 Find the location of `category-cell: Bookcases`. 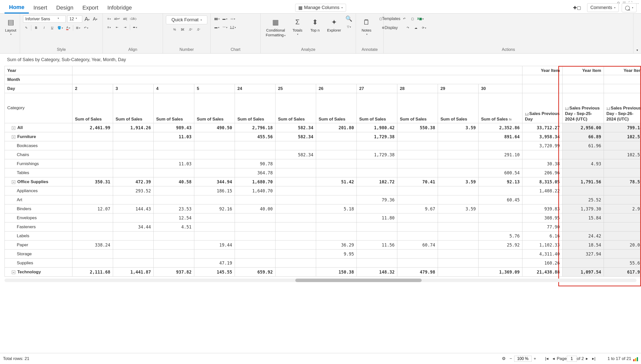

category-cell: Bookcases is located at coordinates (39, 146).